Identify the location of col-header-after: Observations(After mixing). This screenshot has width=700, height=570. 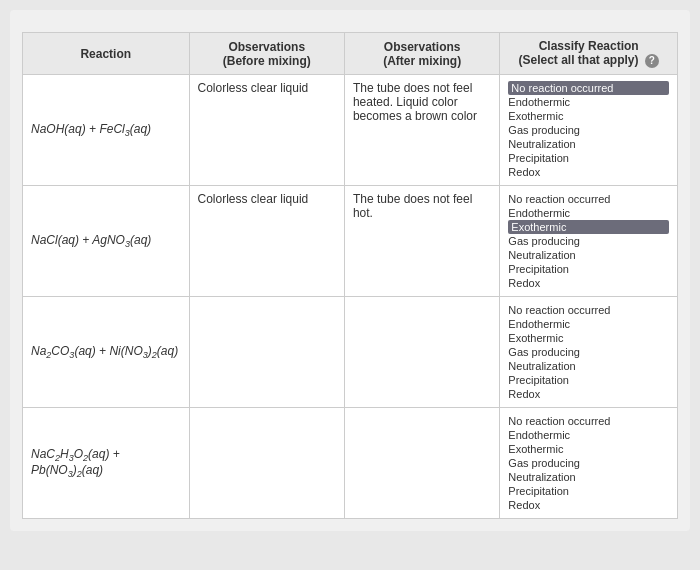
(422, 54).